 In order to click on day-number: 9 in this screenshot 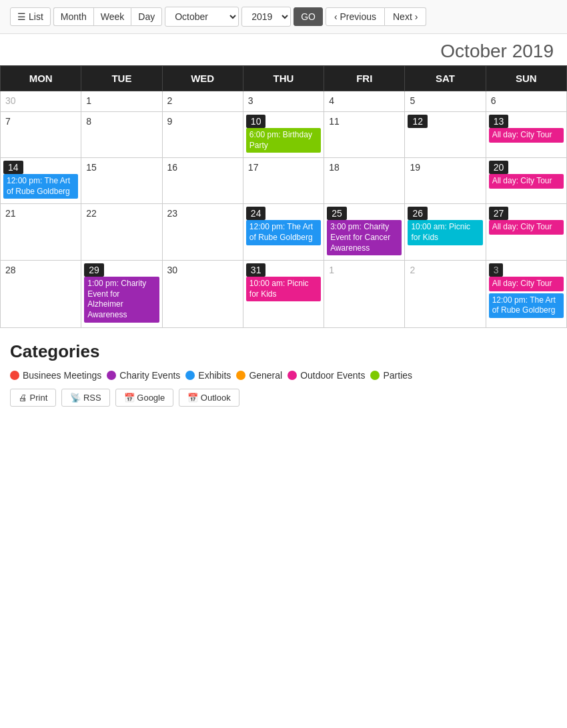, I will do `click(203, 122)`.